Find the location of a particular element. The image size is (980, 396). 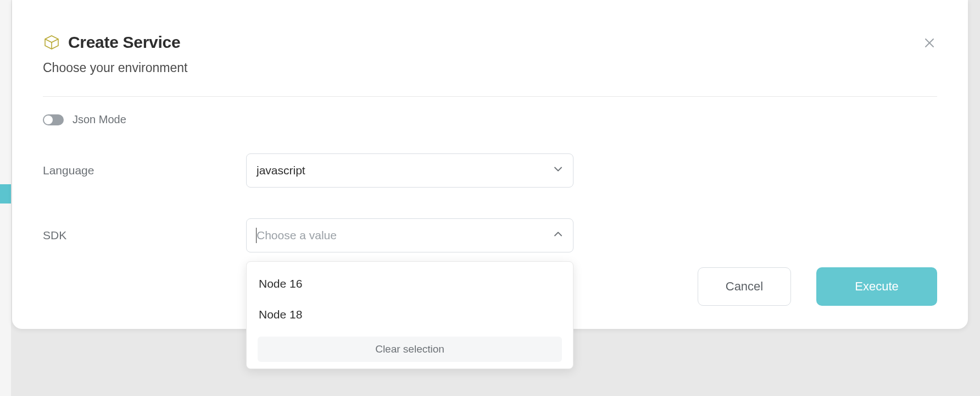

modal-subtitle: Choose your environment is located at coordinates (490, 68).